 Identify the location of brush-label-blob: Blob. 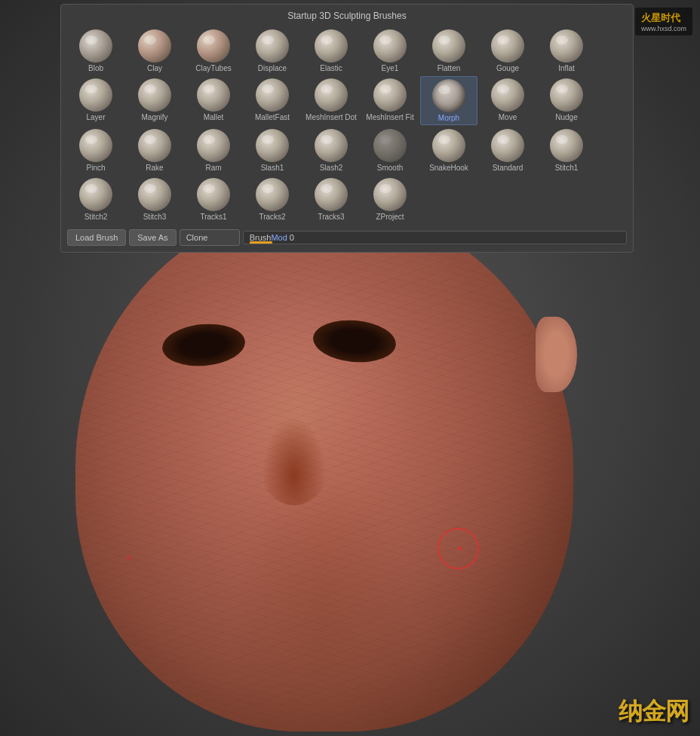
(96, 68).